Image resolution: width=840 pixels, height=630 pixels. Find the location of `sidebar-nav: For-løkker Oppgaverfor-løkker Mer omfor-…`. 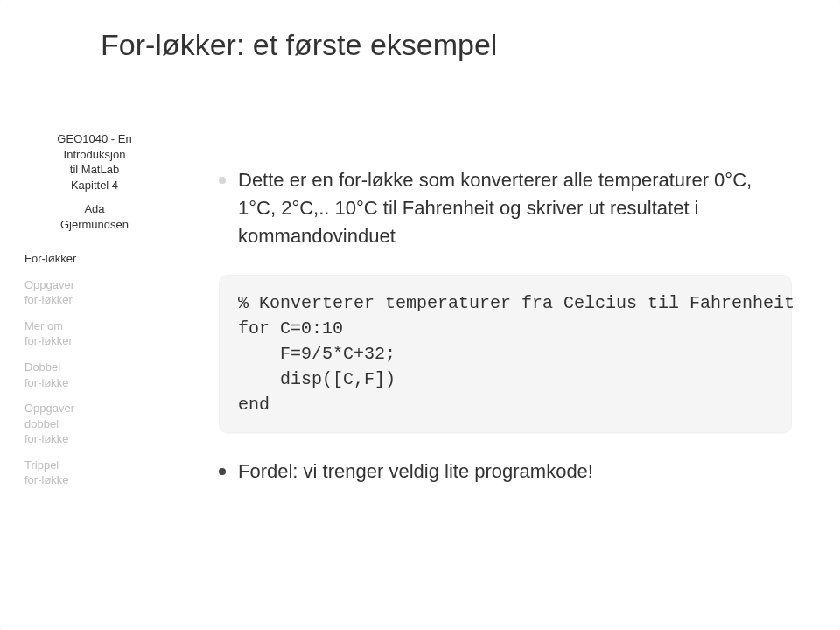

sidebar-nav: For-løkker Oppgaverfor-løkker Mer omfor-… is located at coordinates (94, 369).